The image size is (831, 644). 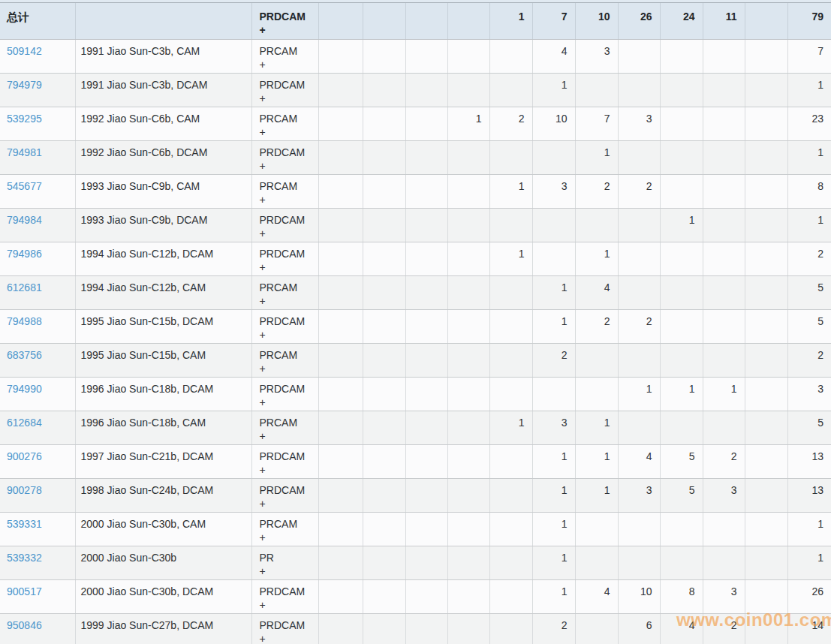 I want to click on record-id-link: 612681, so click(x=24, y=287).